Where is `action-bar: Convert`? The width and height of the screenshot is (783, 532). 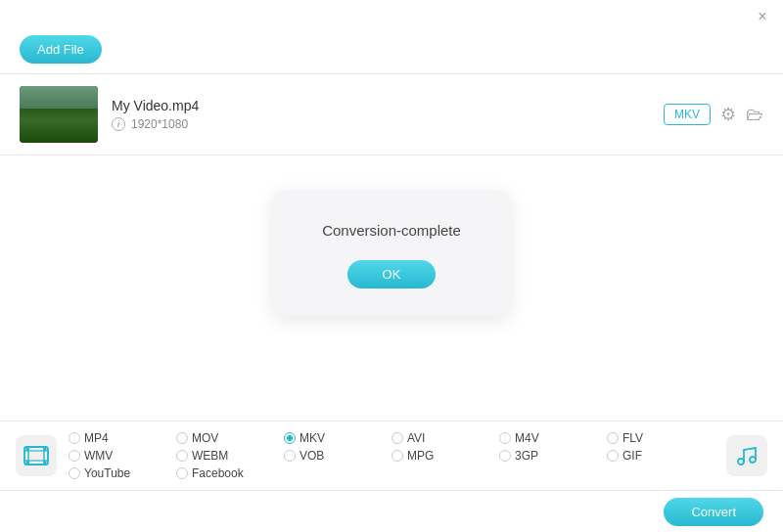
action-bar: Convert is located at coordinates (392, 511).